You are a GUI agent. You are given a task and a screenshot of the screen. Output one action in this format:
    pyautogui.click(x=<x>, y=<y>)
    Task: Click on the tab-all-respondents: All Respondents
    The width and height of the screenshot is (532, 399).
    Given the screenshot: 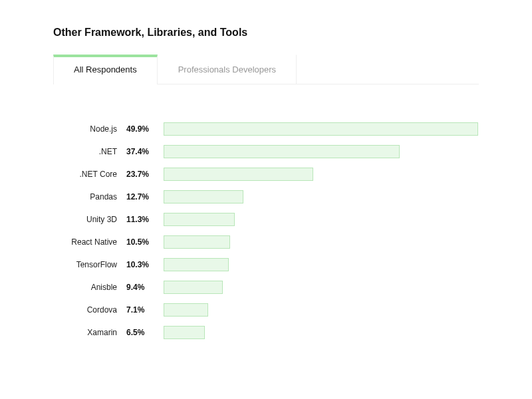 What is the action you would take?
    pyautogui.click(x=105, y=69)
    